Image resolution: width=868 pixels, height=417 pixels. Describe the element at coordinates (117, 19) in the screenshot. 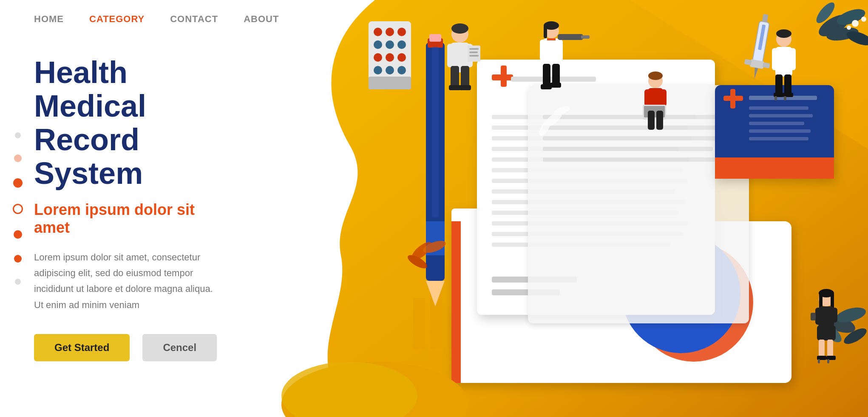

I see `nav-category: CATEGORY` at that location.